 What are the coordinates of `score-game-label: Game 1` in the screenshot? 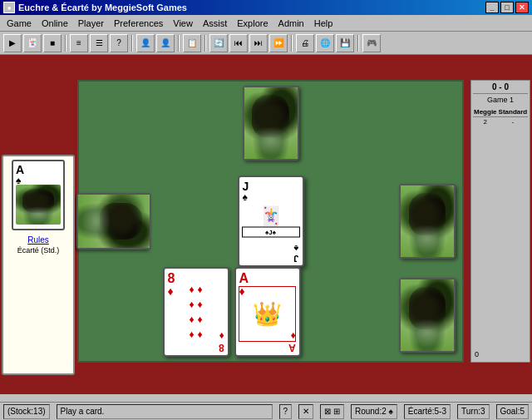 It's located at (500, 100).